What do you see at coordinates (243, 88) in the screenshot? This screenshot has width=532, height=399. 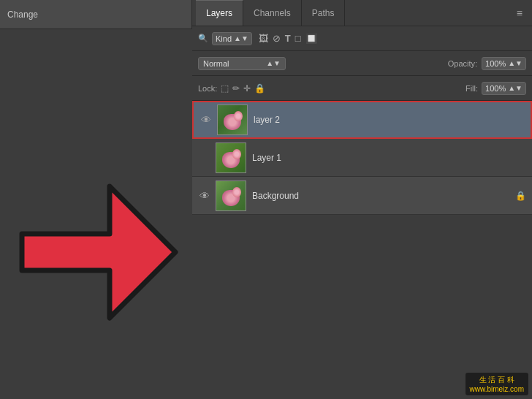 I see `lock-icons: ⬚ ✏ ✛ 🔒` at bounding box center [243, 88].